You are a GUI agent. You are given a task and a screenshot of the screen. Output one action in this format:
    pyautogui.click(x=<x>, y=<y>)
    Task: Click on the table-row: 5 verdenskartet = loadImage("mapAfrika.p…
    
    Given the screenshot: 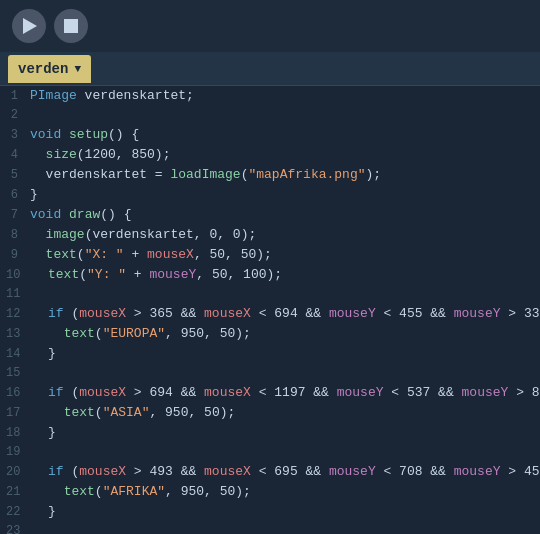 What is the action you would take?
    pyautogui.click(x=270, y=175)
    